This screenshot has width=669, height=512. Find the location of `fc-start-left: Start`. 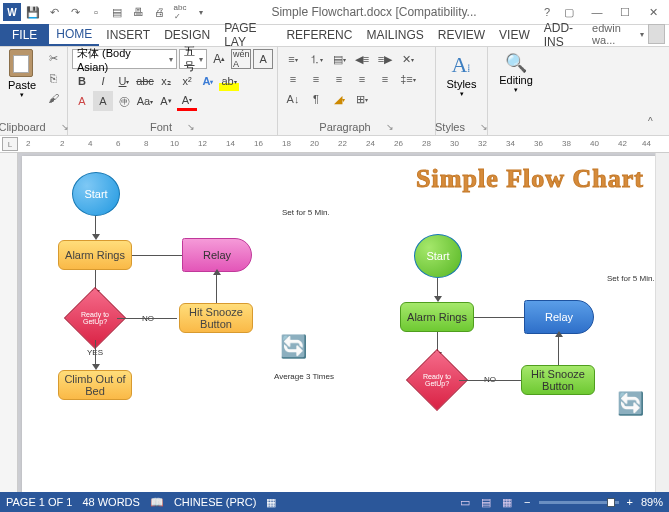

fc-start-left: Start is located at coordinates (96, 194).